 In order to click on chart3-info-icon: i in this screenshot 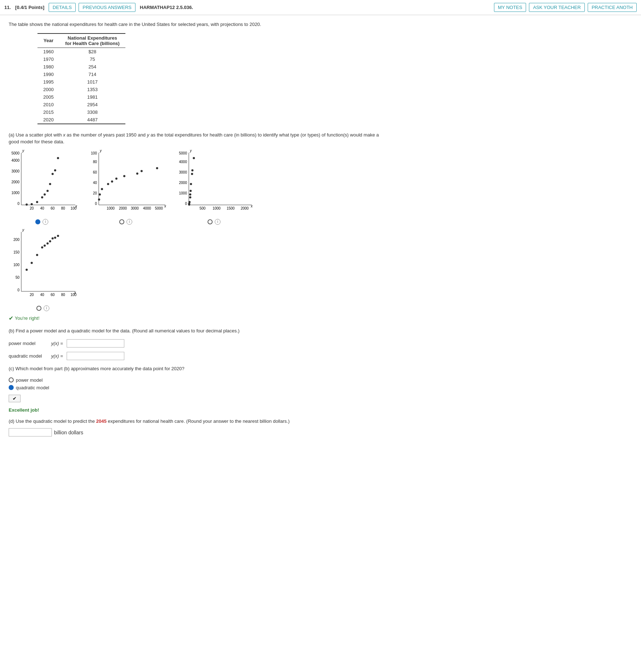, I will do `click(218, 222)`.